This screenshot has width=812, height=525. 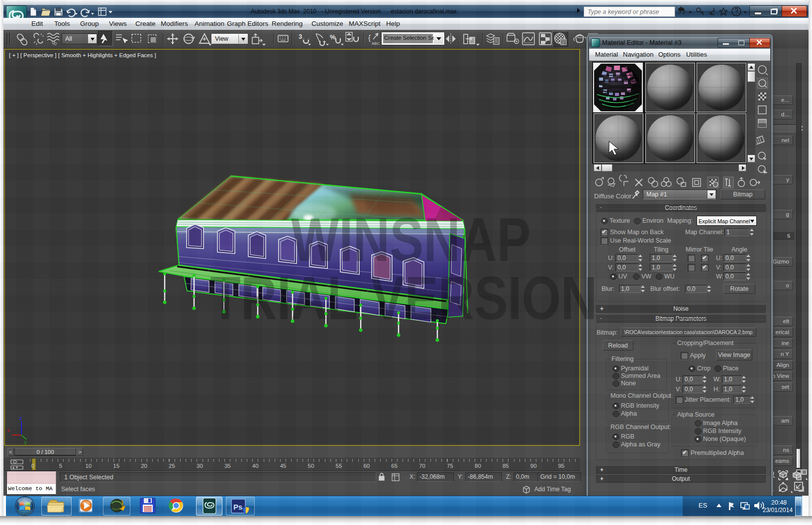 What do you see at coordinates (301, 37) in the screenshot?
I see `svg-text: 3` at bounding box center [301, 37].